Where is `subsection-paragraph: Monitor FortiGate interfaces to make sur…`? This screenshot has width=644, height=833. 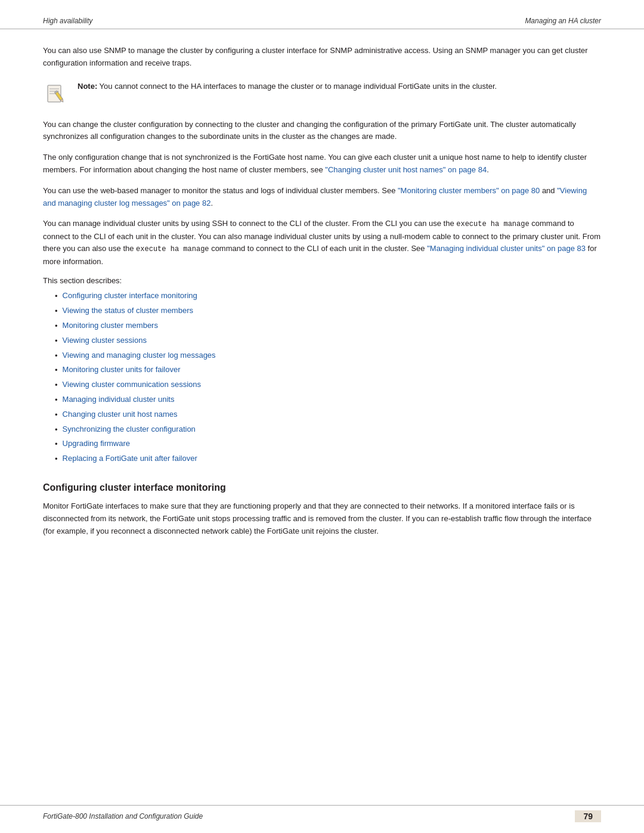 subsection-paragraph: Monitor FortiGate interfaces to make sur… is located at coordinates (322, 519).